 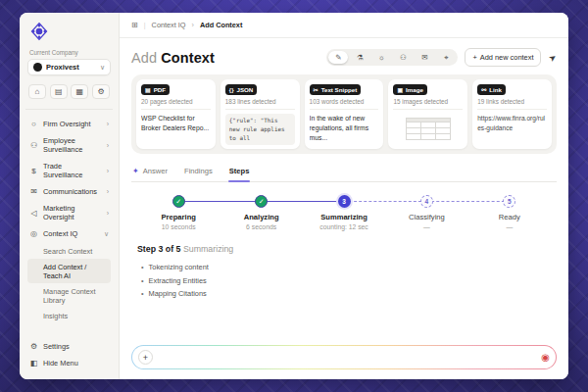 What do you see at coordinates (69, 192) in the screenshot?
I see `sidebar-item-communications: ✉ Communications ›` at bounding box center [69, 192].